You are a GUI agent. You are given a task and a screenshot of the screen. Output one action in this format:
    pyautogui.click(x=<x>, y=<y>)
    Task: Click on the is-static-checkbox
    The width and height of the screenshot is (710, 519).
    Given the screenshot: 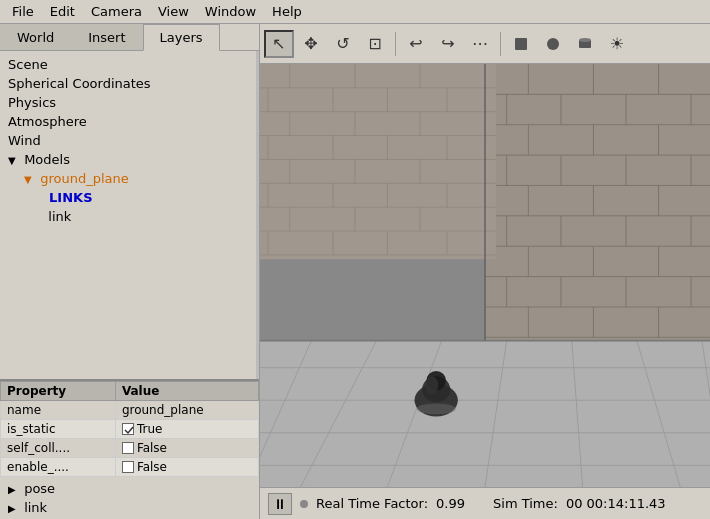 What is the action you would take?
    pyautogui.click(x=128, y=429)
    